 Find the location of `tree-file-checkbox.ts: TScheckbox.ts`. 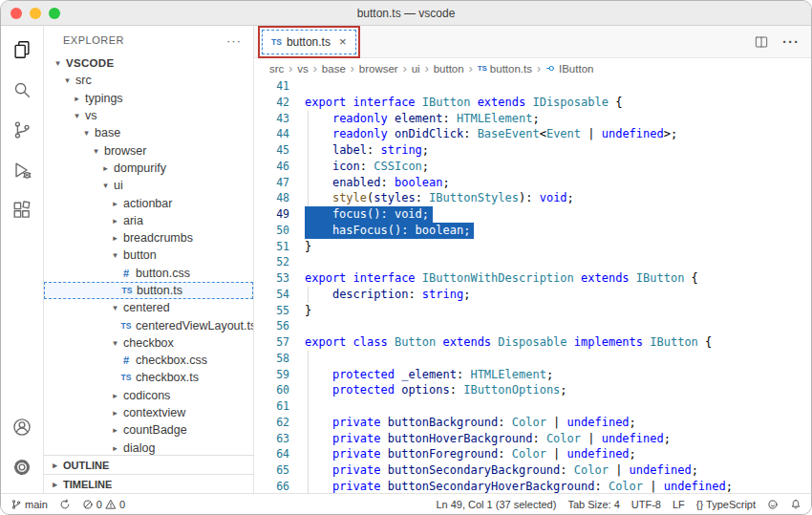

tree-file-checkbox.ts: TScheckbox.ts is located at coordinates (149, 377).